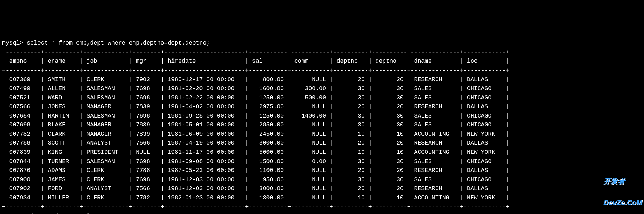 The height and width of the screenshot is (214, 644). Describe the element at coordinates (623, 188) in the screenshot. I see `watermark: 开发者 DevZe.CoM` at that location.